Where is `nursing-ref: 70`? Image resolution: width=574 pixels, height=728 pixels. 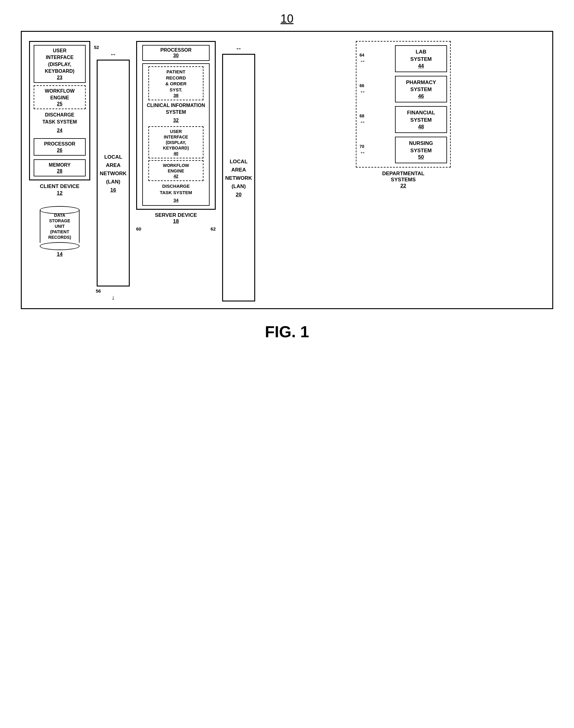
nursing-ref: 70 is located at coordinates (362, 146).